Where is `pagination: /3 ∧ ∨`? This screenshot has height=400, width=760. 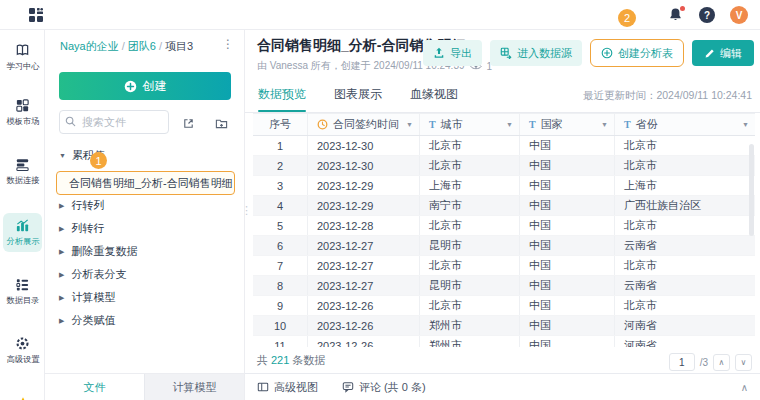 pagination: /3 ∧ ∨ is located at coordinates (710, 362).